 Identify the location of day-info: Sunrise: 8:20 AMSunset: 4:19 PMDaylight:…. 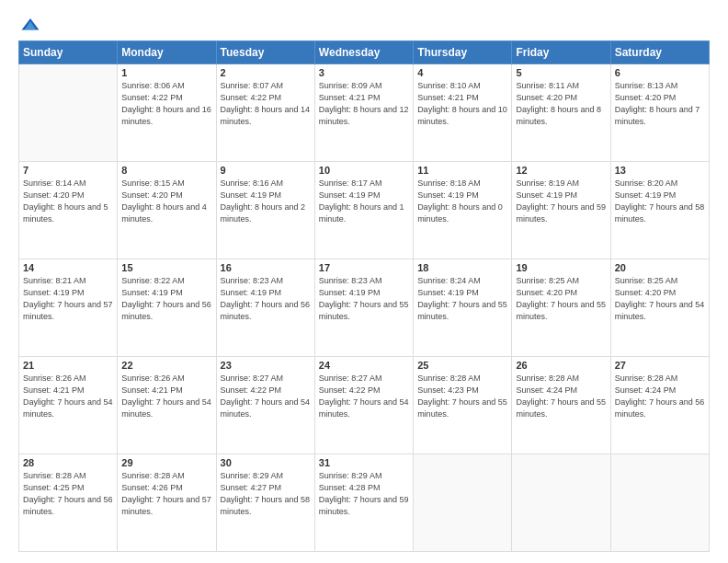
(660, 201).